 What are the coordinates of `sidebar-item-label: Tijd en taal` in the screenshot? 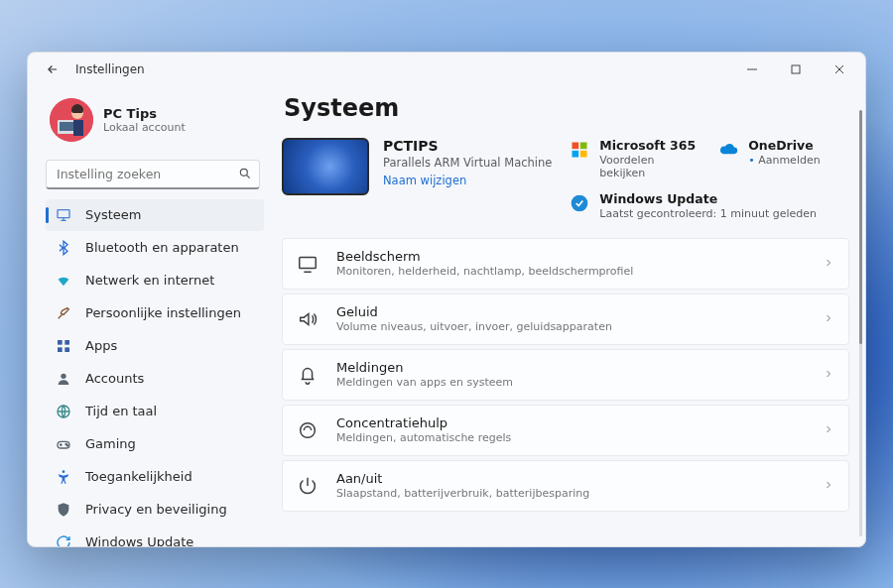 It's located at (121, 411).